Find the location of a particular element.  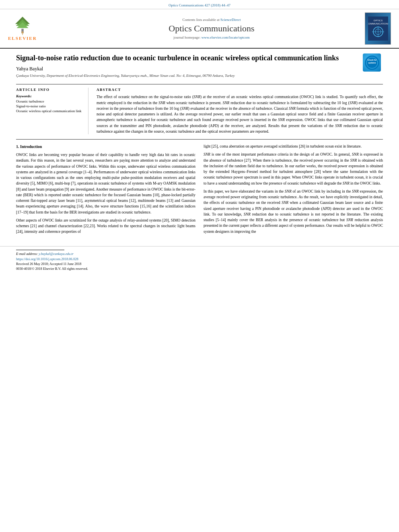

abstract-heading: ABSTRACT is located at coordinates (240, 90).